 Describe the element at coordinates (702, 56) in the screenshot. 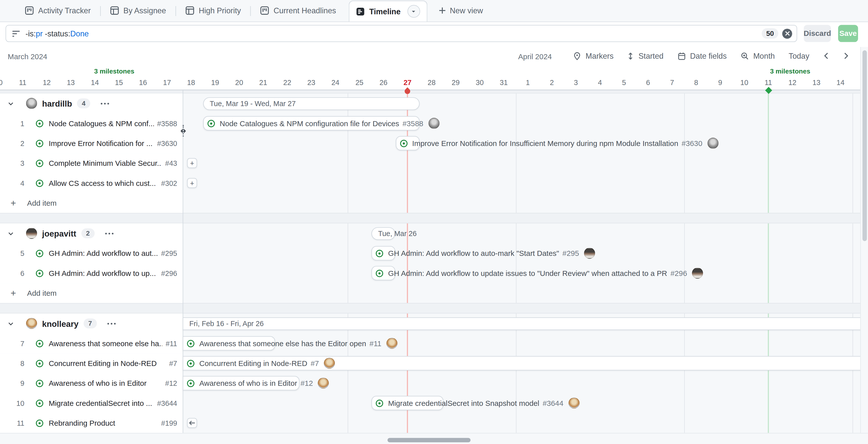

I see `date-fields-button: Date fields` at that location.